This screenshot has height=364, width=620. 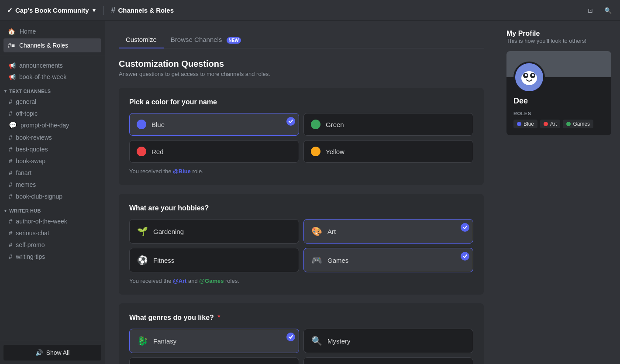 What do you see at coordinates (52, 113) in the screenshot?
I see `channel-off-topic: # off-topic` at bounding box center [52, 113].